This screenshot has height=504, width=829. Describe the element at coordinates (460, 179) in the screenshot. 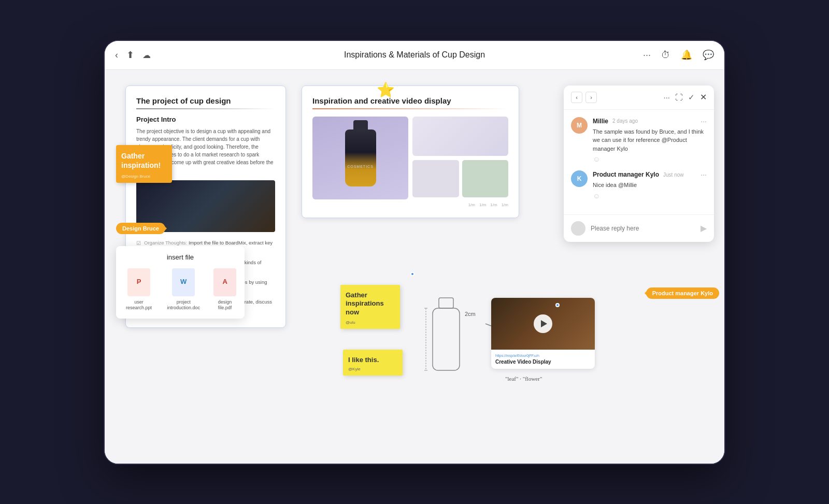

I see `mood-side-bottom` at that location.